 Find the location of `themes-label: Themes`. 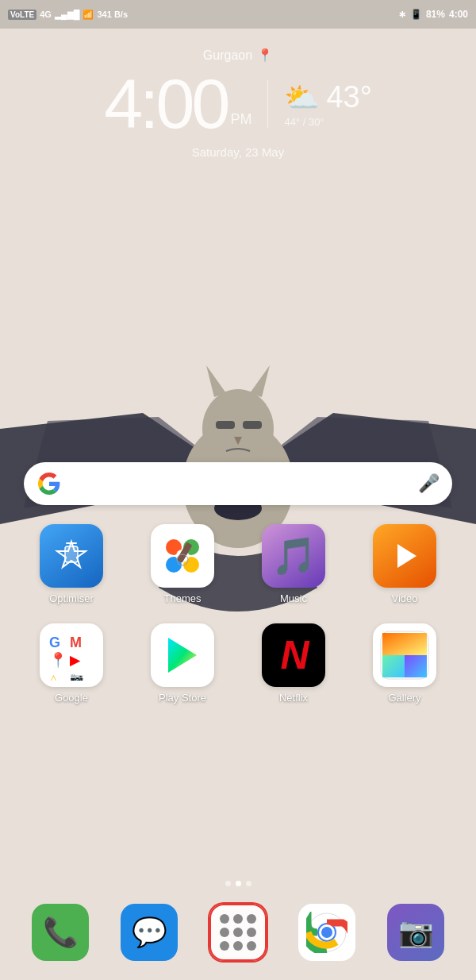

themes-label: Themes is located at coordinates (182, 599).